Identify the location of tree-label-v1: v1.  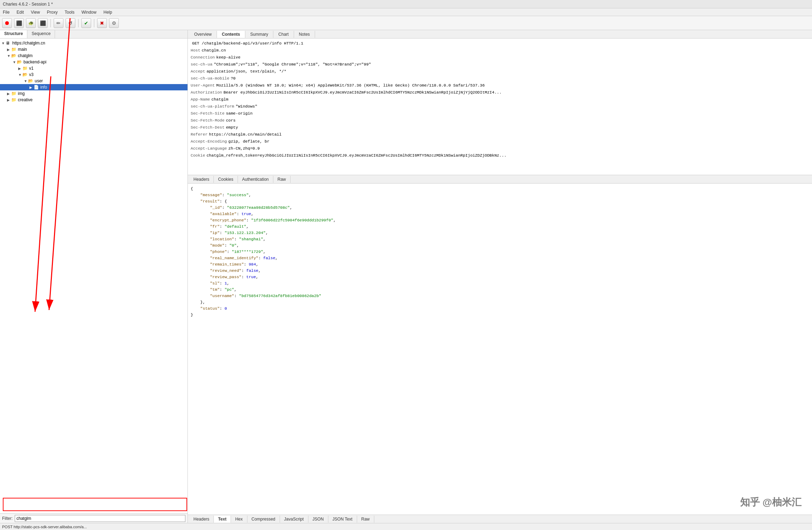
(32, 68).